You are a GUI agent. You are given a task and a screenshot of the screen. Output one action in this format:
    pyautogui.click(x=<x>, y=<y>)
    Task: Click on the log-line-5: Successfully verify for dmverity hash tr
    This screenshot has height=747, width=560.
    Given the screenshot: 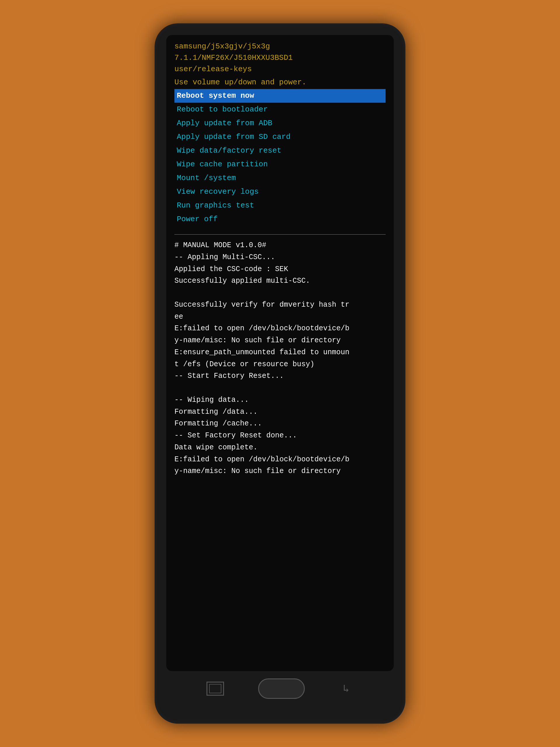 What is the action you would take?
    pyautogui.click(x=280, y=305)
    